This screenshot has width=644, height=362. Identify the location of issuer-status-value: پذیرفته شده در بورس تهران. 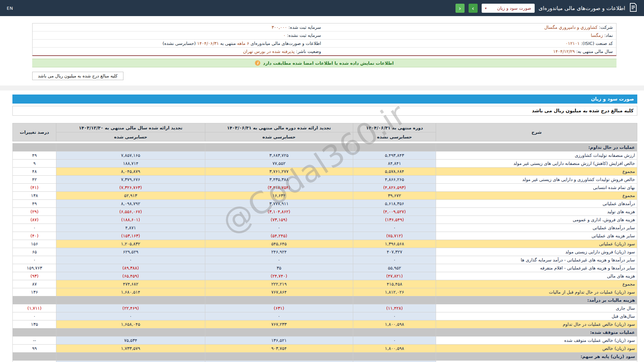
(269, 52).